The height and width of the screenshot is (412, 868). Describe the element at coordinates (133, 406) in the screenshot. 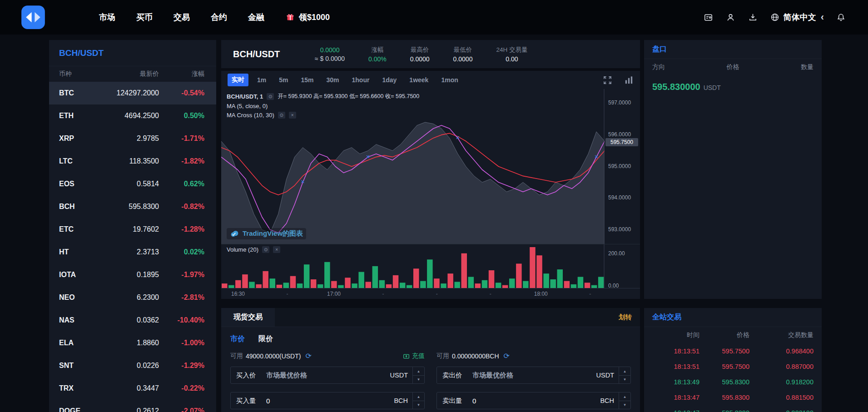

I see `market-row: DOGE 0.2612 -2.07%` at that location.